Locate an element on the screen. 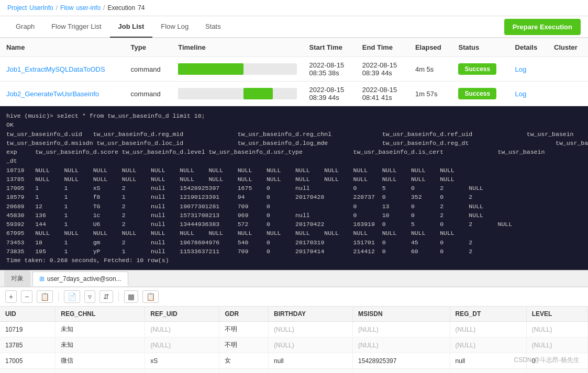 The width and height of the screenshot is (588, 373). grid-cell: f8 is located at coordinates (182, 371).